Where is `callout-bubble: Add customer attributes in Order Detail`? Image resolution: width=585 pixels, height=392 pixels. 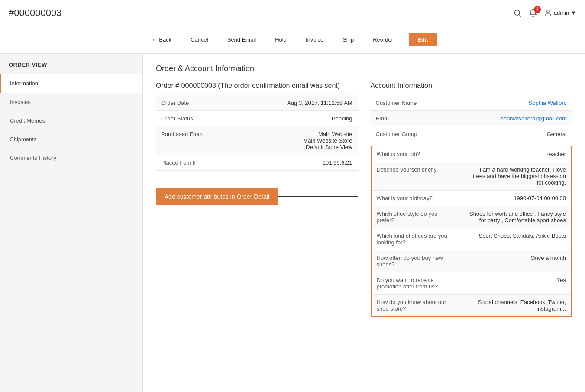 callout-bubble: Add customer attributes in Order Detail is located at coordinates (217, 197).